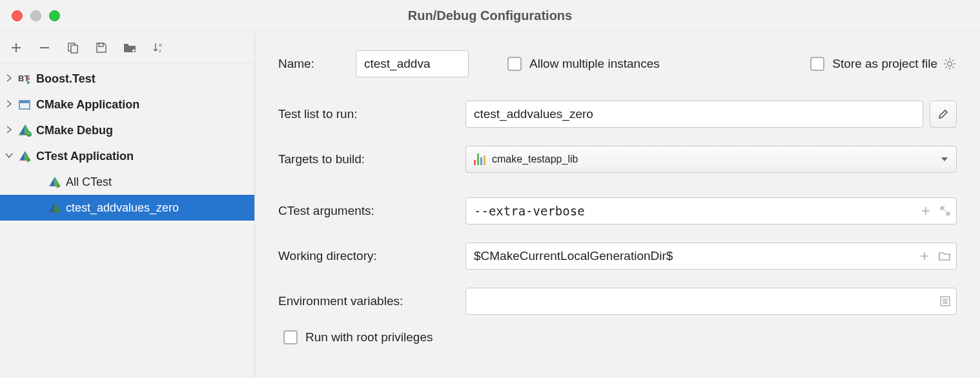 Image resolution: width=980 pixels, height=378 pixels. What do you see at coordinates (73, 48) in the screenshot?
I see `copy-icon` at bounding box center [73, 48].